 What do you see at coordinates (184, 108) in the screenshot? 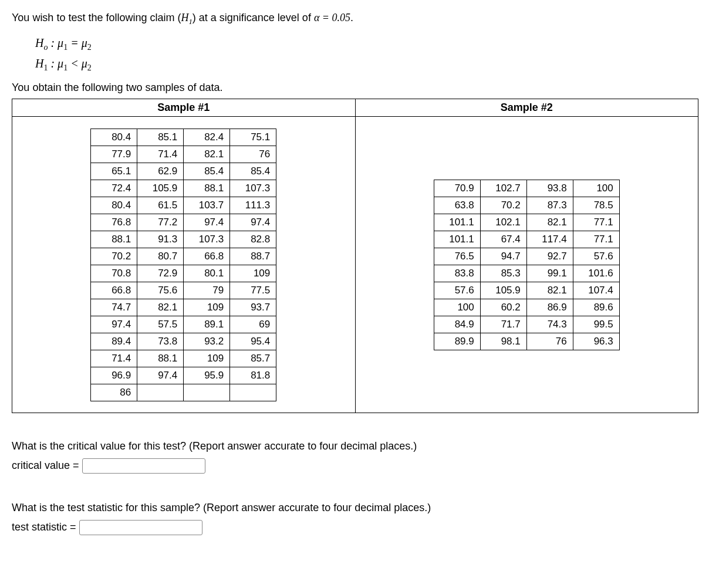
I see `sample1-header: Sample #1` at bounding box center [184, 108].